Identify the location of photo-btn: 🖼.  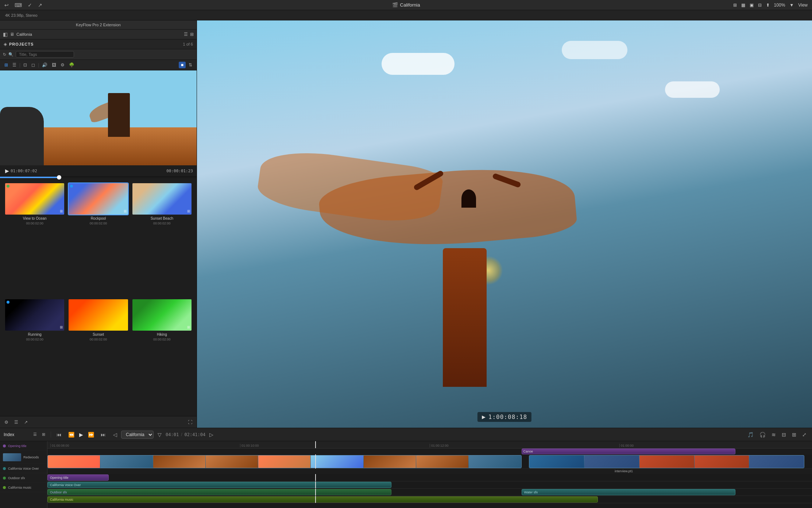
(54, 65).